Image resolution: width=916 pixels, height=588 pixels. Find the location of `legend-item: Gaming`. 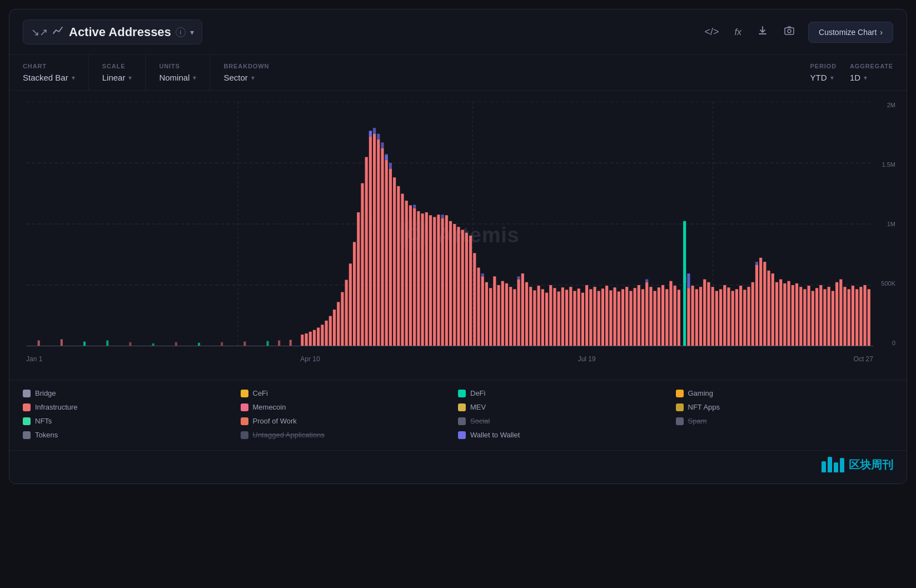

legend-item: Gaming is located at coordinates (785, 393).